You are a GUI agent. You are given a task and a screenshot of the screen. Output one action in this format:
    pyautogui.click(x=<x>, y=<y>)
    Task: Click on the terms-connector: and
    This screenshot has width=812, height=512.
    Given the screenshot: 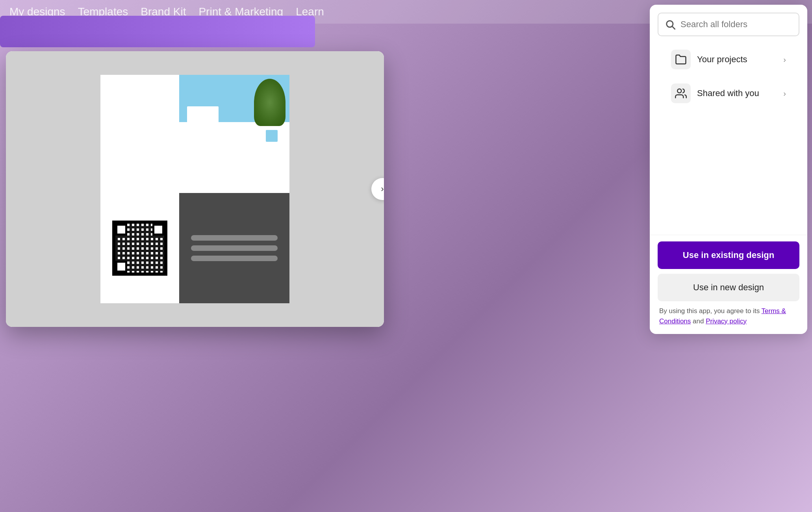 What is the action you would take?
    pyautogui.click(x=698, y=321)
    